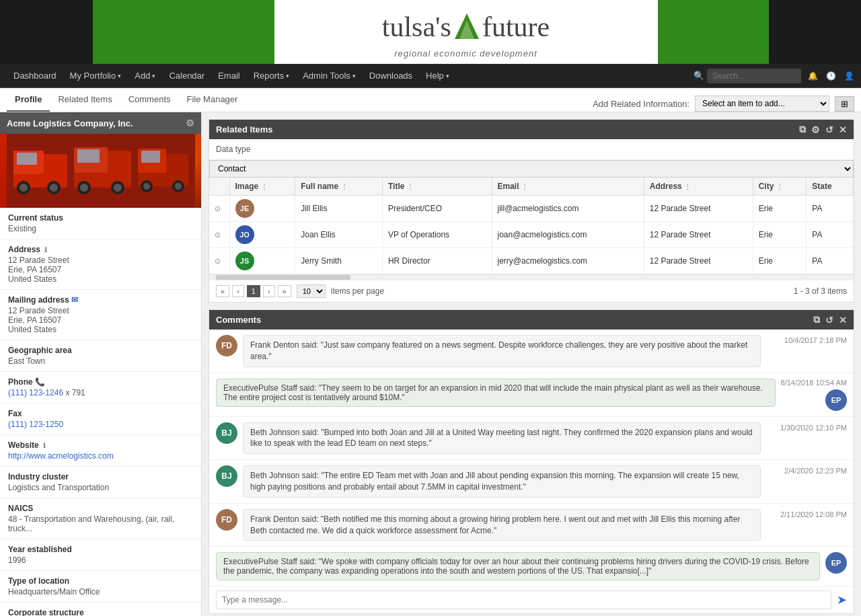 This screenshot has height=616, width=861. Describe the element at coordinates (807, 427) in the screenshot. I see `comment-timestamp: 1/30/2020 12:10 PM` at that location.